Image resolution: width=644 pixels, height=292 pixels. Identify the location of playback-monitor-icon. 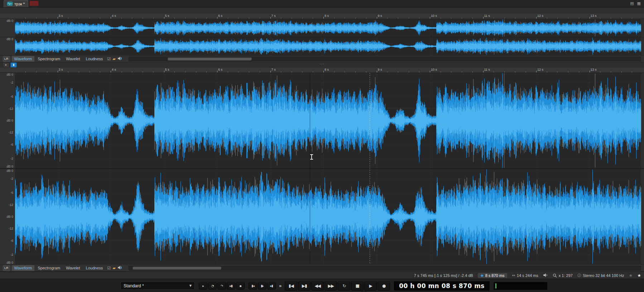
(546, 275).